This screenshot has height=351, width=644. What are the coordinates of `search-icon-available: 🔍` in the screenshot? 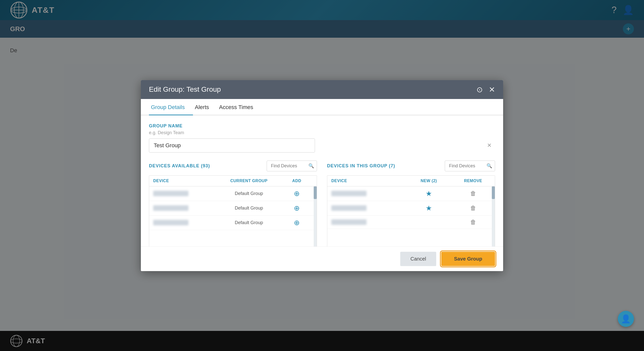 It's located at (311, 166).